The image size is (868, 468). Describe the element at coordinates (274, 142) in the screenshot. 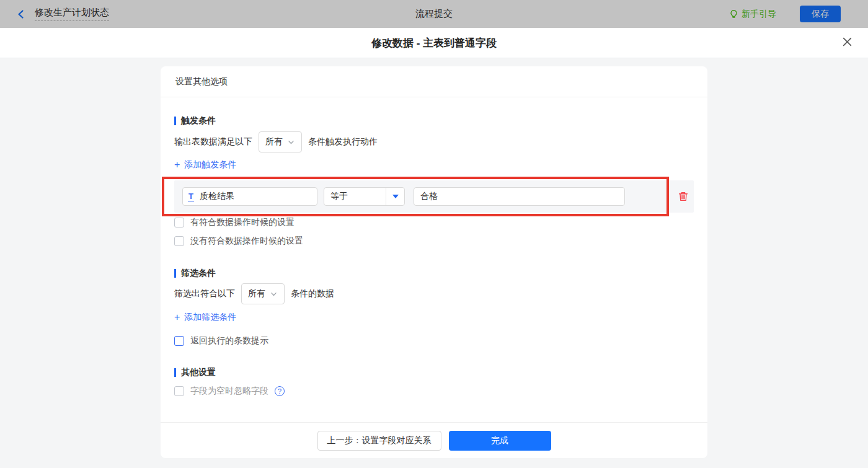

I see `trigger-match-value: 所有` at that location.